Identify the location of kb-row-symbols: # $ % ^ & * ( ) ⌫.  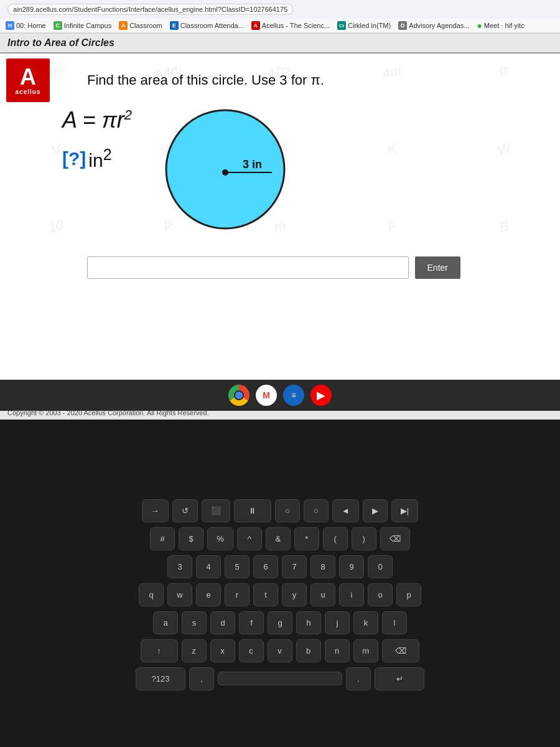
(280, 539).